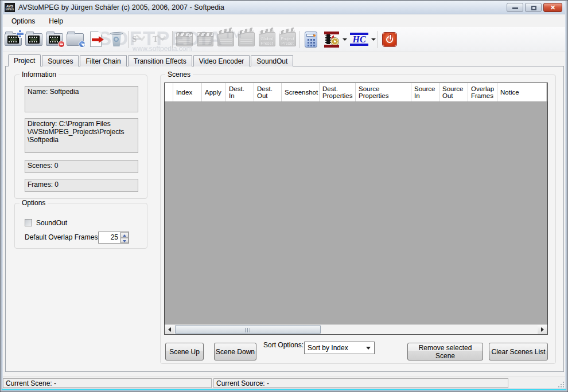 Image resolution: width=568 pixels, height=392 pixels. What do you see at coordinates (24, 61) in the screenshot?
I see `tab-project: Project` at bounding box center [24, 61].